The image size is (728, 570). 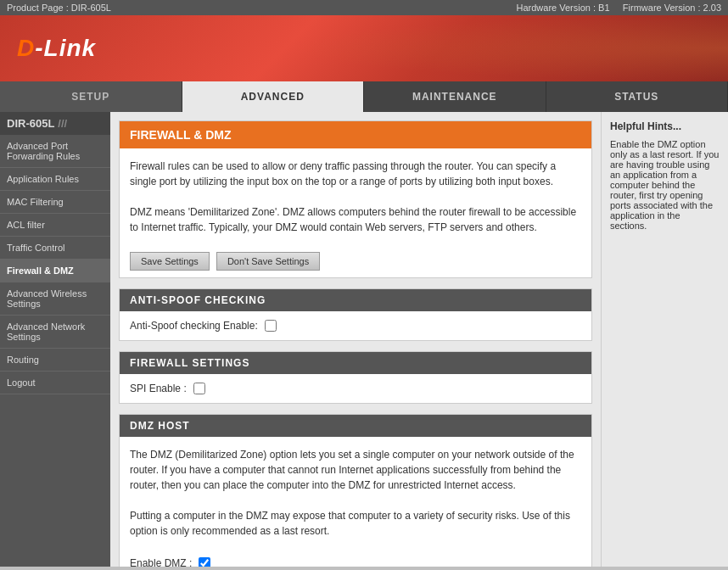 What do you see at coordinates (63, 124) in the screenshot?
I see `brand-slashes: ///` at bounding box center [63, 124].